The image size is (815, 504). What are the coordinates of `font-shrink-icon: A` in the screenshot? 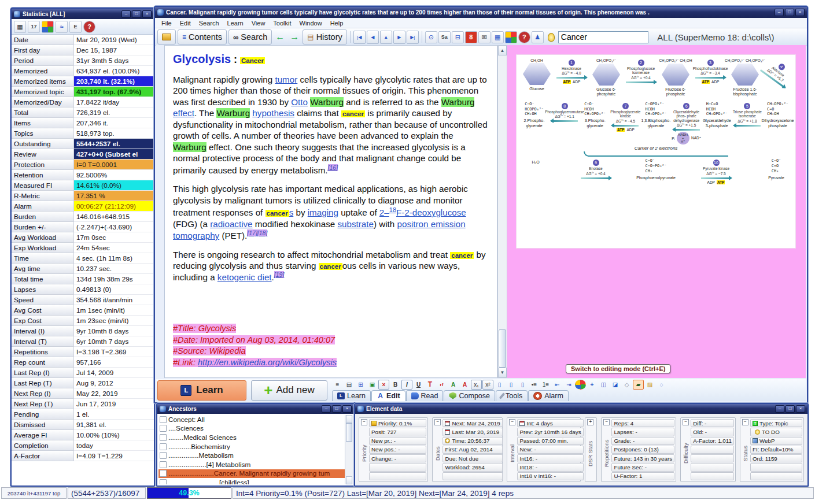 It's located at (465, 385).